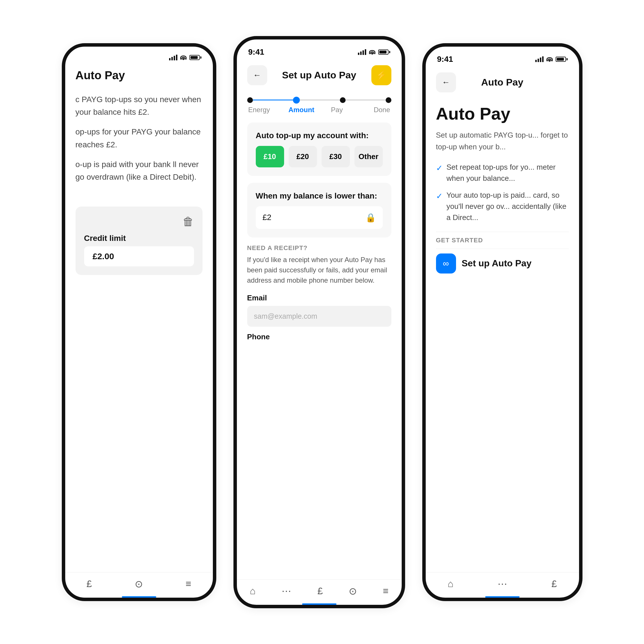  I want to click on step-label-done: Done, so click(373, 110).